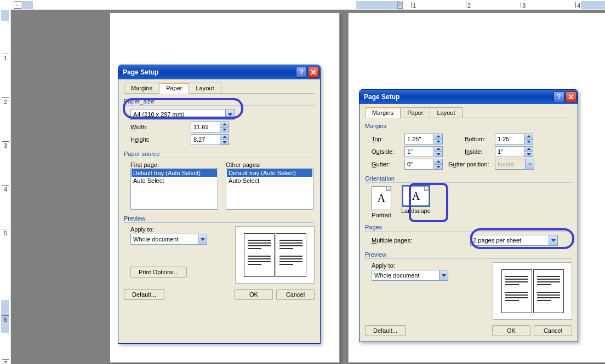 The width and height of the screenshot is (605, 364). I want to click on indent-marker, so click(400, 5).